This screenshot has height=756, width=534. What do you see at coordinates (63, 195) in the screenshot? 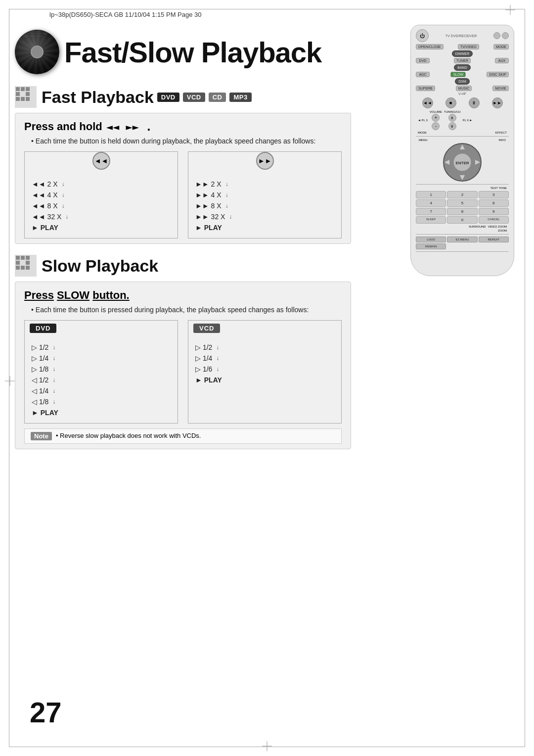
I see `rw-4x-arrow: ↓` at bounding box center [63, 195].